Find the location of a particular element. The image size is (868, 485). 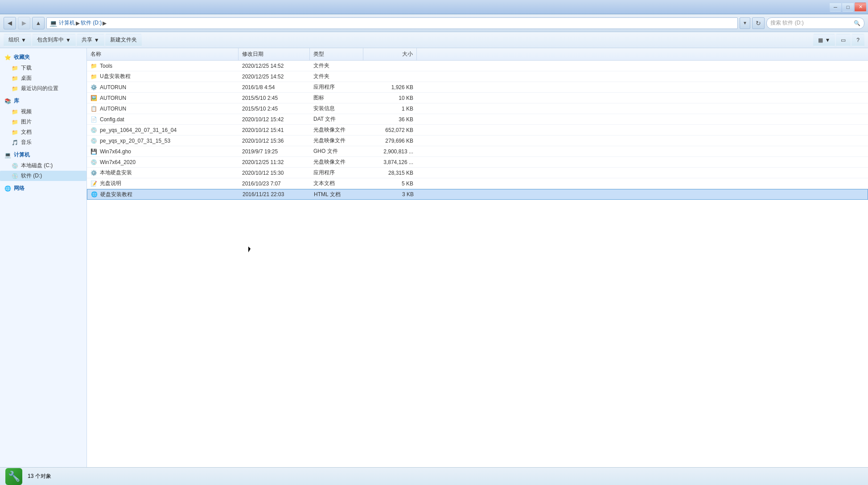

col-header-size: 大小 is located at coordinates (390, 54).